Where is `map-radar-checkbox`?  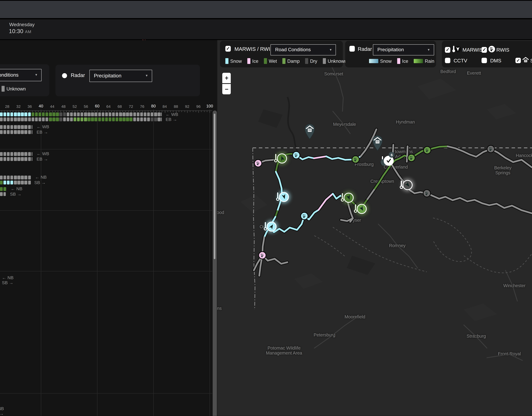
map-radar-checkbox is located at coordinates (352, 49).